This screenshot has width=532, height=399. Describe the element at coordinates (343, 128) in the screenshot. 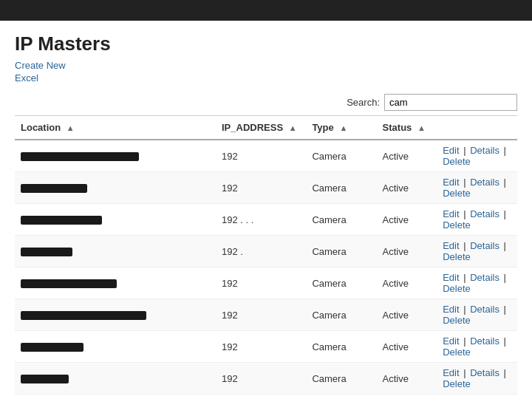

I see `sort-arrow-type: ▲` at that location.